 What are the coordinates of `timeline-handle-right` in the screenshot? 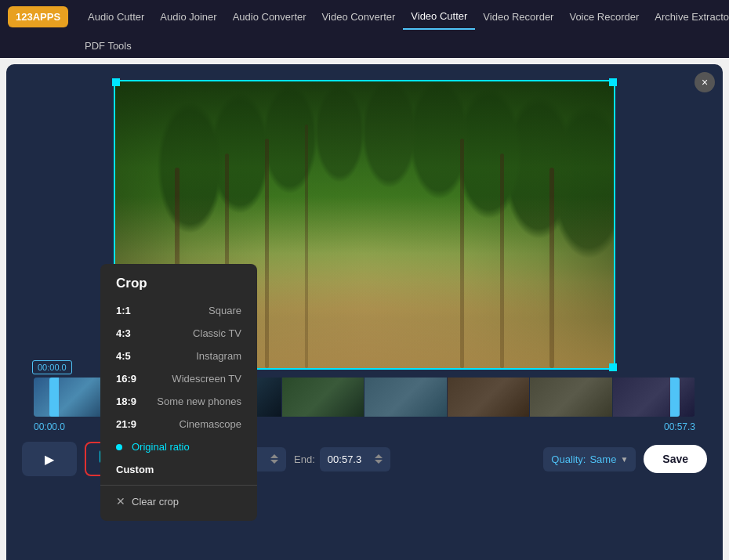 It's located at (675, 397).